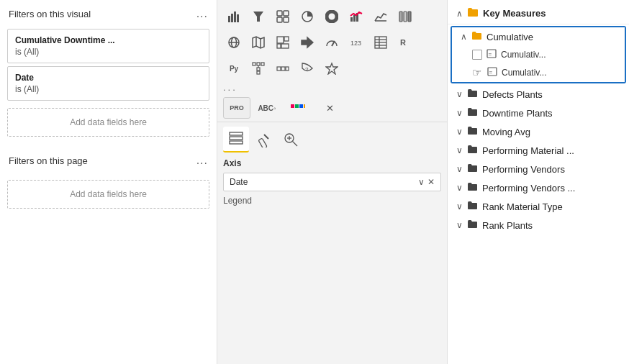 This screenshot has width=629, height=364. Describe the element at coordinates (538, 113) in the screenshot. I see `field-group-downtime-header: ∨ Downtime Plants` at that location.